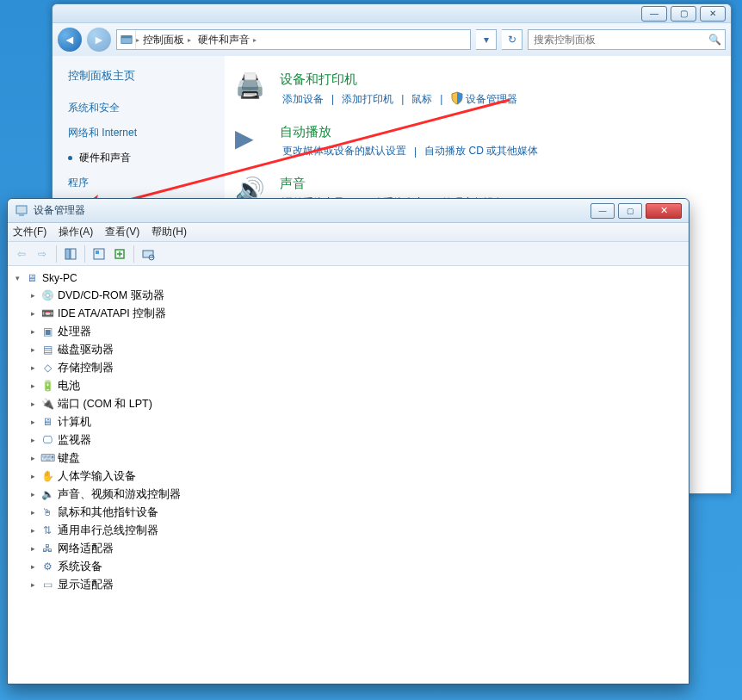  Describe the element at coordinates (139, 183) in the screenshot. I see `sidebar-item: 程序` at that location.